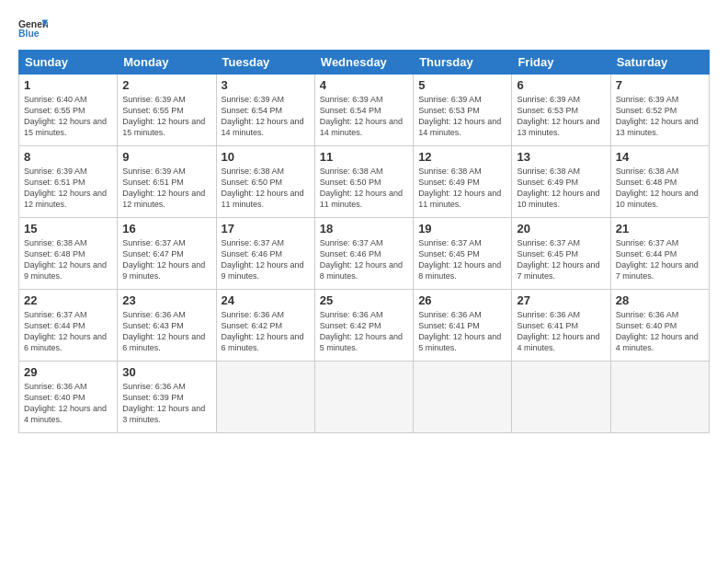 The image size is (728, 563). Describe the element at coordinates (166, 228) in the screenshot. I see `day-number: 16` at that location.